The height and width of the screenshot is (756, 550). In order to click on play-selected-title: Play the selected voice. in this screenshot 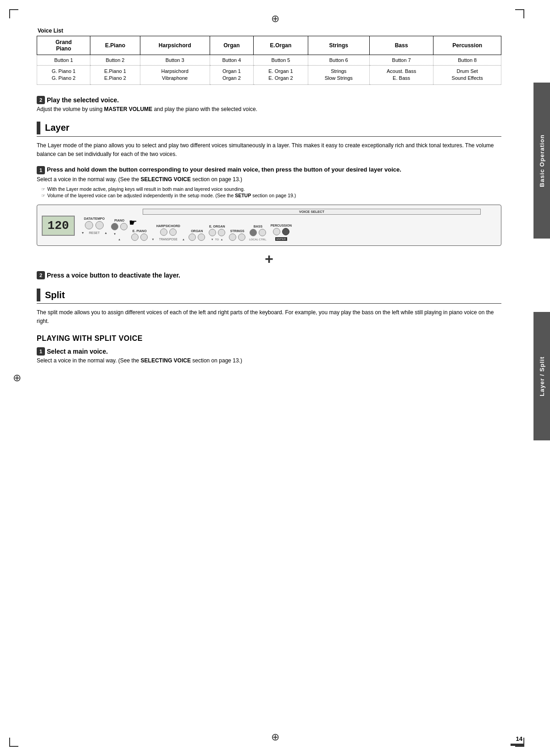, I will do `click(83, 100)`.